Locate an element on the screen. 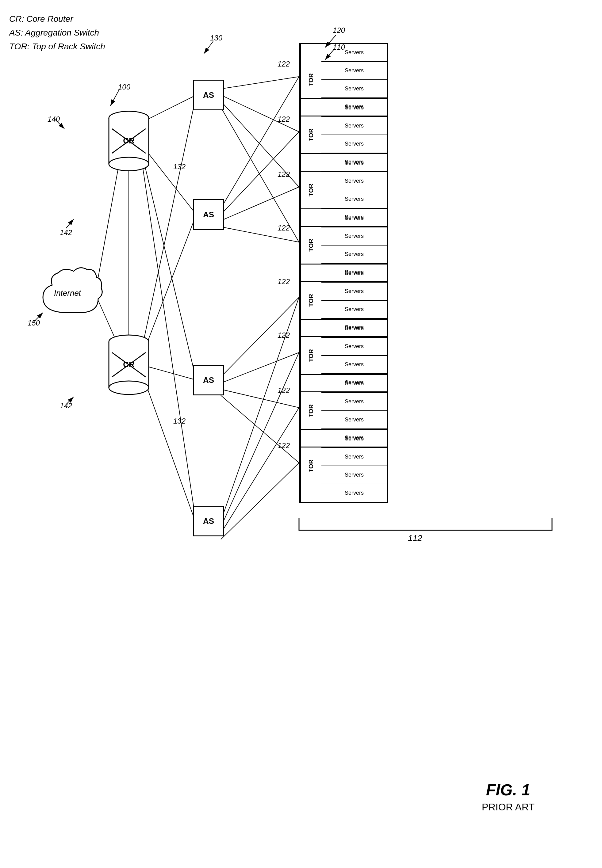 The image size is (602, 868). as-box-1: AS is located at coordinates (209, 95).